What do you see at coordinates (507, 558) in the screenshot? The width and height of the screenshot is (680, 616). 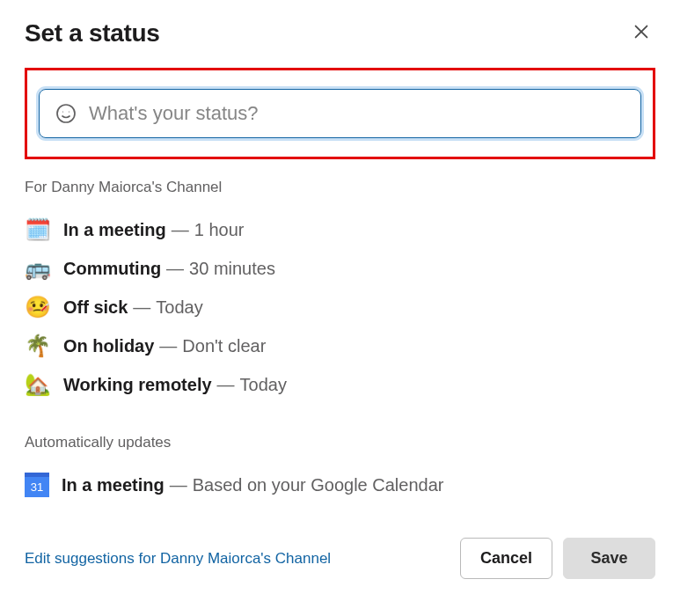 I see `cancel-button: Cancel` at bounding box center [507, 558].